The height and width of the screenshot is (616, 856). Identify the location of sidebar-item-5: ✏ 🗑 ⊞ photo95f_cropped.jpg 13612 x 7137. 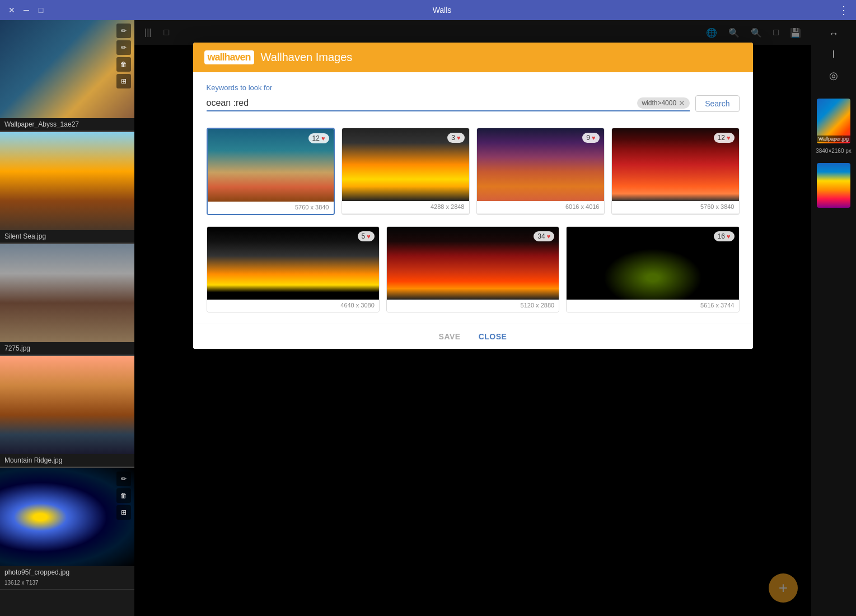
(67, 529).